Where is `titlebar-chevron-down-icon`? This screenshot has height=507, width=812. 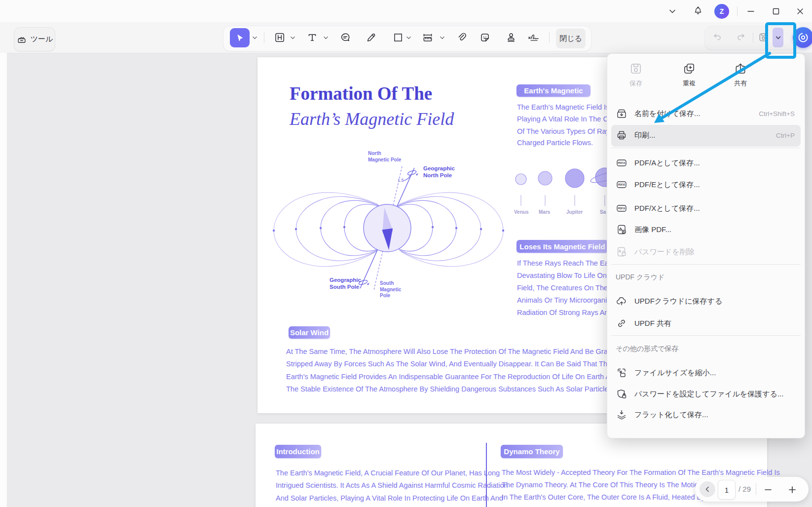 titlebar-chevron-down-icon is located at coordinates (672, 11).